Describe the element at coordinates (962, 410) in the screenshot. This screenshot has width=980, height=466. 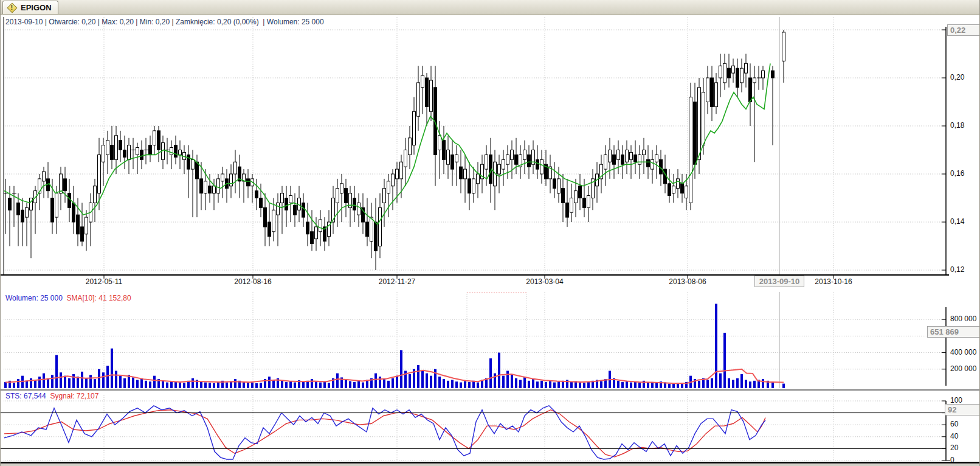
I see `current-sts-box: 92` at that location.